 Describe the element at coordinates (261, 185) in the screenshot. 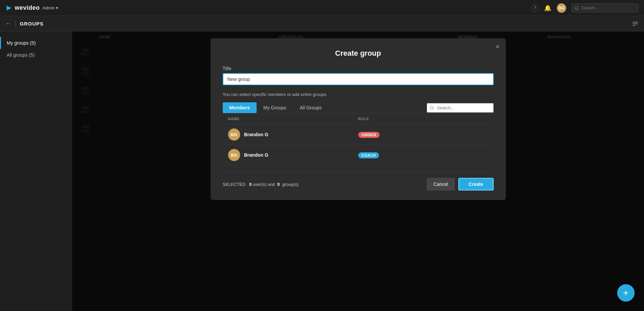

I see `selected-info: SELECTED 0 user(s) and 0 group(s)` at that location.